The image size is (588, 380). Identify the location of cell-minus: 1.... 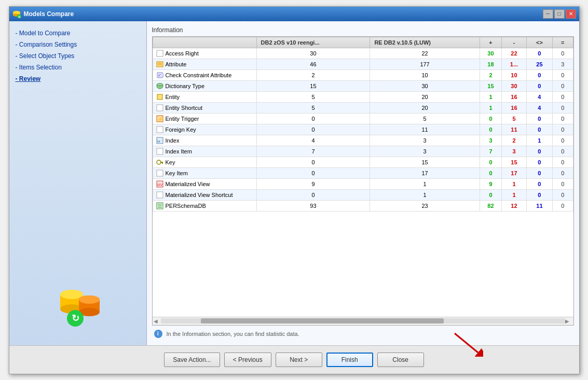
(514, 64).